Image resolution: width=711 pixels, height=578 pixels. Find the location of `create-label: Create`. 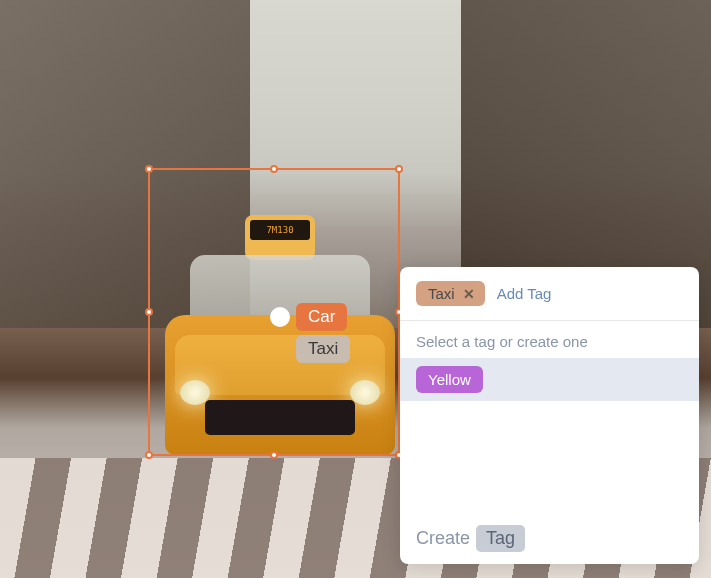

create-label: Create is located at coordinates (443, 538).